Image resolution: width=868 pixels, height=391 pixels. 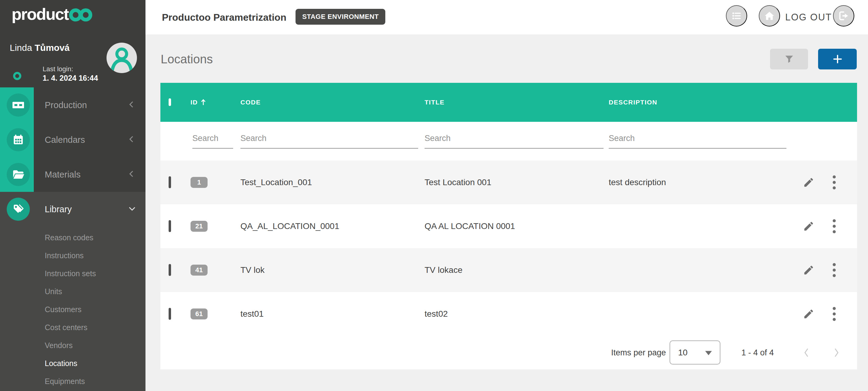 What do you see at coordinates (18, 175) in the screenshot?
I see `folder-open-icon` at bounding box center [18, 175].